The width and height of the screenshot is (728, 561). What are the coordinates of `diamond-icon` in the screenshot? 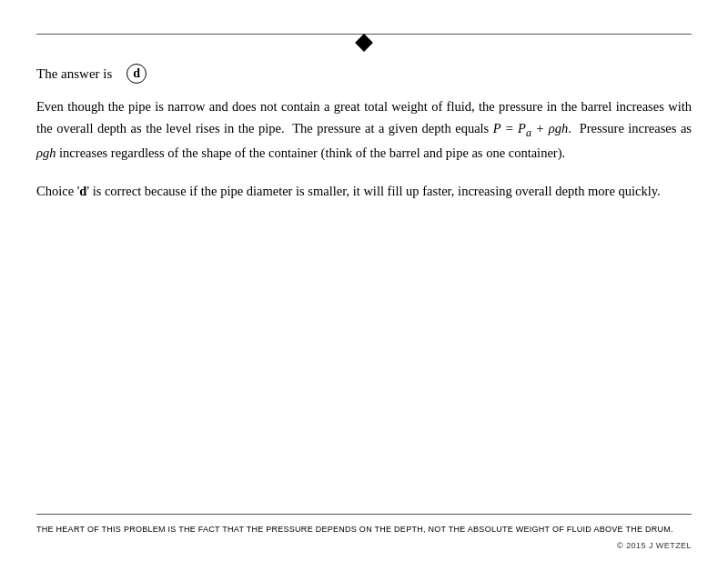 It's located at (364, 43).